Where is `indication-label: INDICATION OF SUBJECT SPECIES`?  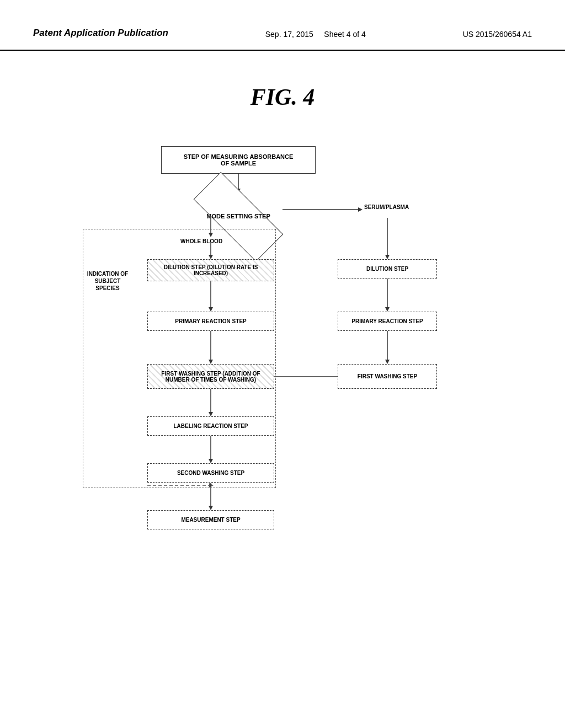 indication-label: INDICATION OF SUBJECT SPECIES is located at coordinates (108, 281).